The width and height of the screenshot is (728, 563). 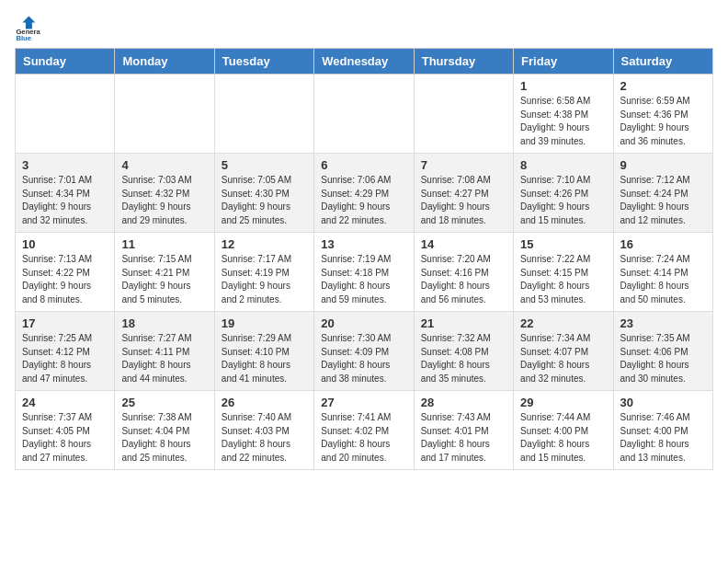 What do you see at coordinates (664, 403) in the screenshot?
I see `day-number: 30` at bounding box center [664, 403].